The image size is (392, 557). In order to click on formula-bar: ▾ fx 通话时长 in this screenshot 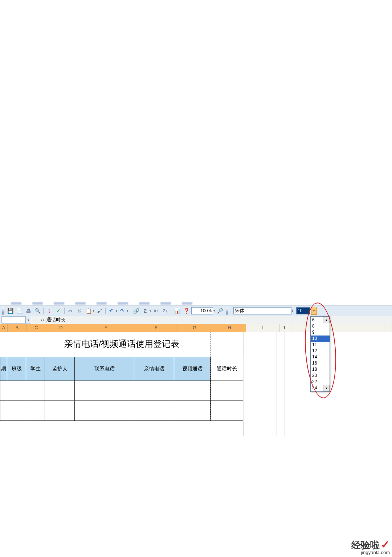, I will do `click(196, 320)`.